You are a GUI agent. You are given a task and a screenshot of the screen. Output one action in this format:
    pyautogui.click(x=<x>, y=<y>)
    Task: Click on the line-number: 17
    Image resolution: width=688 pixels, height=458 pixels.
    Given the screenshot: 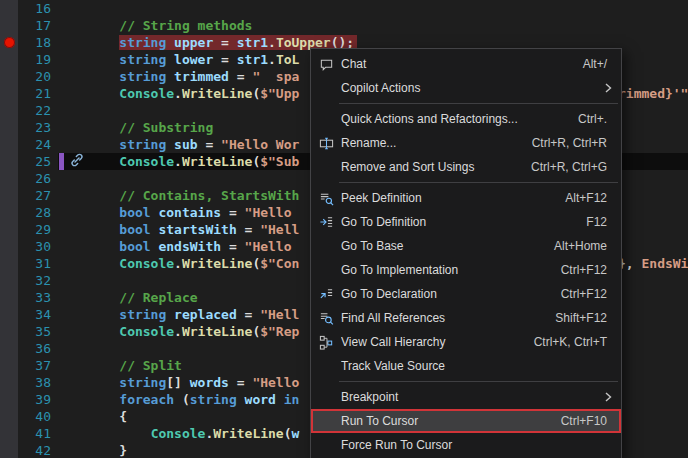 What is the action you would take?
    pyautogui.click(x=38, y=26)
    